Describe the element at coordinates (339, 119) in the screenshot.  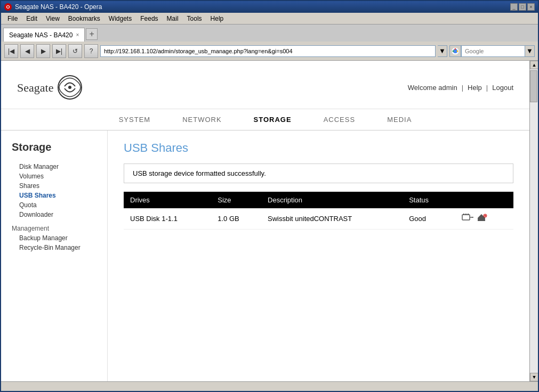
I see `nav-access: ACCESS` at that location.